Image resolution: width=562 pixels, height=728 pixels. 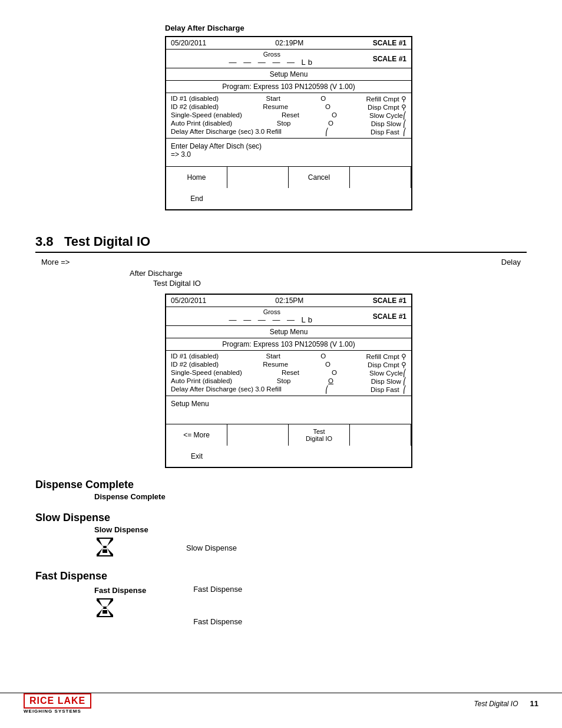 What do you see at coordinates (319, 177) in the screenshot?
I see `screen1-btn-cancel: Cancel` at bounding box center [319, 177].